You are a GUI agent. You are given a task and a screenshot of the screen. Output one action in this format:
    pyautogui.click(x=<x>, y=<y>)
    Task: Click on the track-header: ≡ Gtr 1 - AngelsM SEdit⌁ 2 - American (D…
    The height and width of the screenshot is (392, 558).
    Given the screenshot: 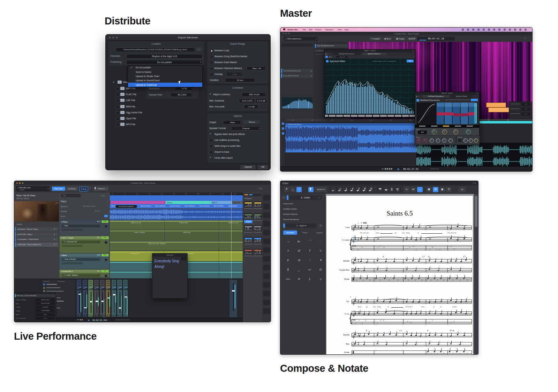 What is the action you would take?
    pyautogui.click(x=84, y=244)
    